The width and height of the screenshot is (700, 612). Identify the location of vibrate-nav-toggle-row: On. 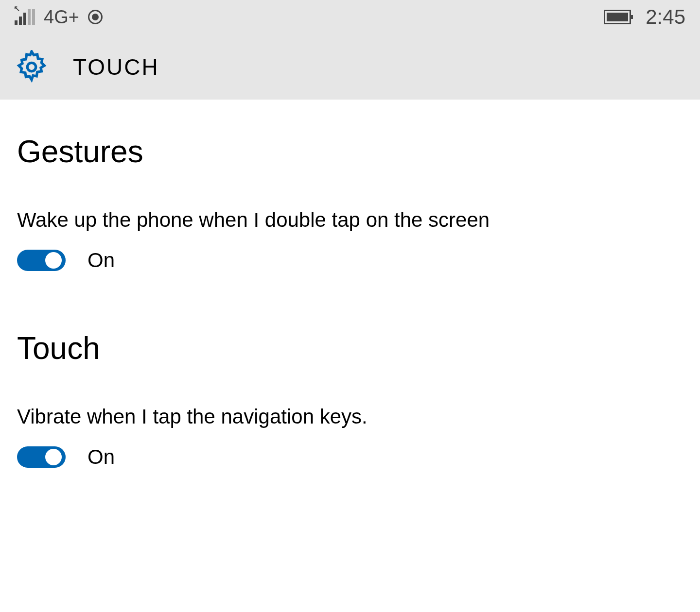
(350, 457).